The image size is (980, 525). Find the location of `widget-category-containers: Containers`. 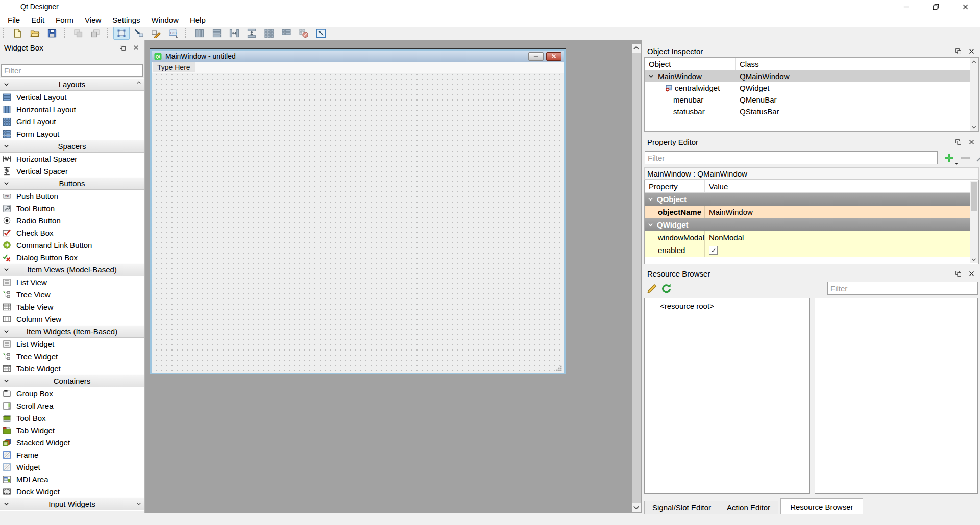

widget-category-containers: Containers is located at coordinates (72, 381).